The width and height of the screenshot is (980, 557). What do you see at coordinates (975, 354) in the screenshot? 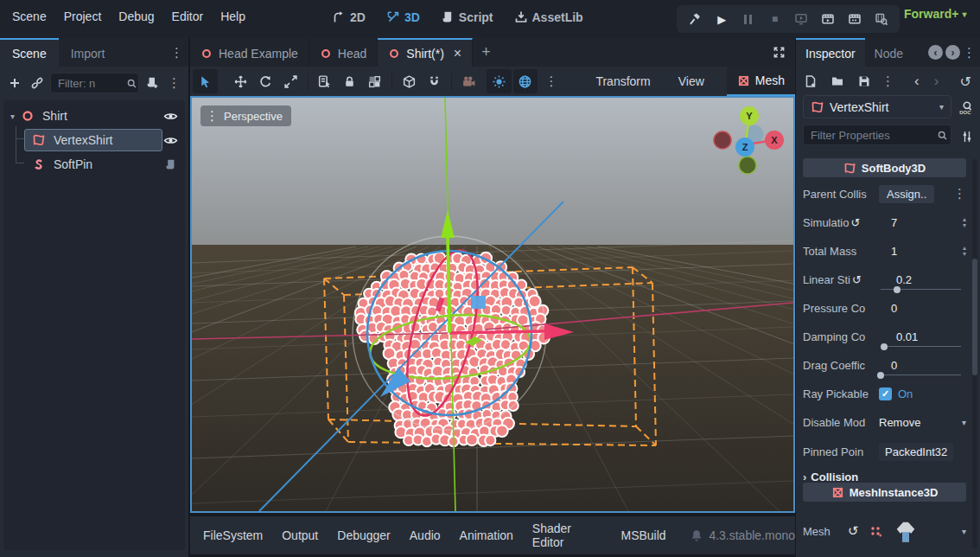
I see `inspector-scrollbar` at bounding box center [975, 354].